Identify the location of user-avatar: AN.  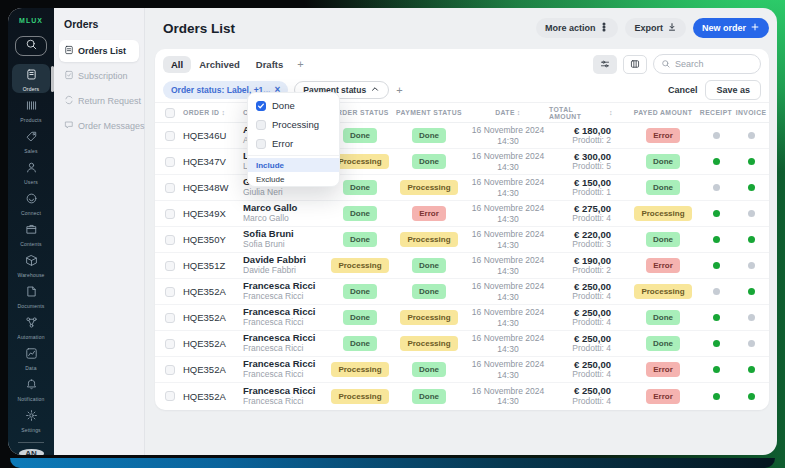
(32, 452).